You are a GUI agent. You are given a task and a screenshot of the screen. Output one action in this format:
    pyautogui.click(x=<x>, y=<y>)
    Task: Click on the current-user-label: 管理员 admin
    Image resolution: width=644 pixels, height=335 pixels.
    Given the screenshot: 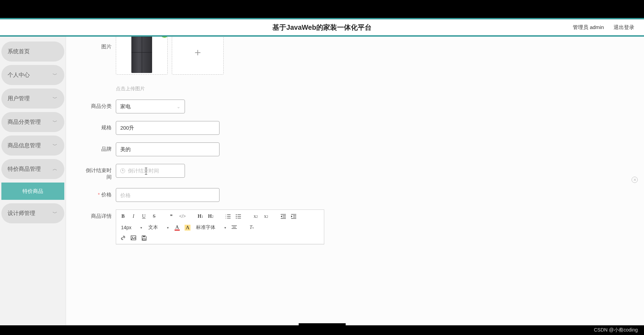 What is the action you would take?
    pyautogui.click(x=588, y=28)
    